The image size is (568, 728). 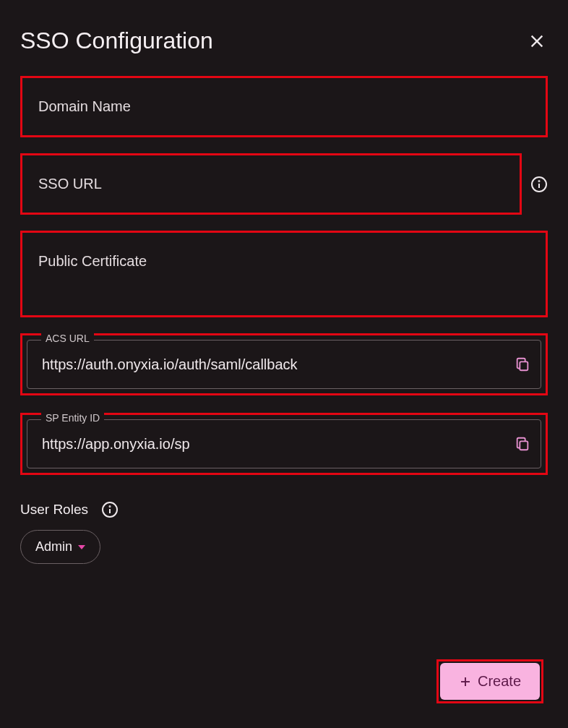 What do you see at coordinates (490, 681) in the screenshot?
I see `dialog-footer: Create` at bounding box center [490, 681].